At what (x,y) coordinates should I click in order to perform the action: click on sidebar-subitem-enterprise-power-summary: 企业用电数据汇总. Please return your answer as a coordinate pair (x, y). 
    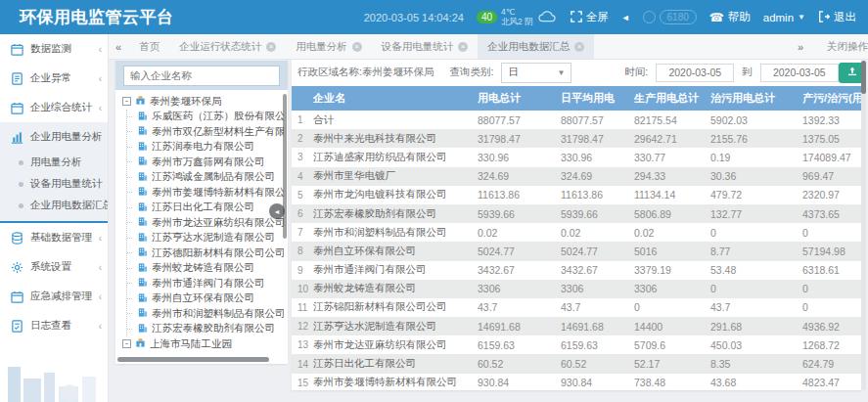
    Looking at the image, I should click on (54, 205).